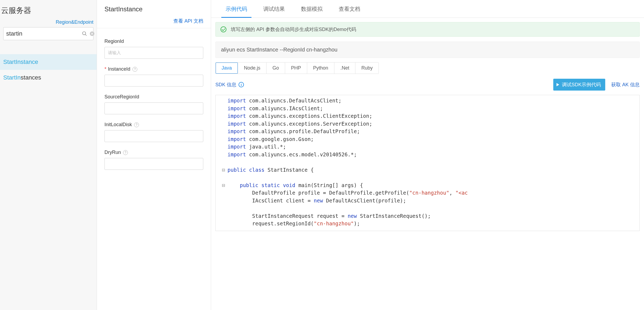 The image size is (644, 310). I want to click on view-api-doc-link: 查看 API 文档, so click(154, 21).